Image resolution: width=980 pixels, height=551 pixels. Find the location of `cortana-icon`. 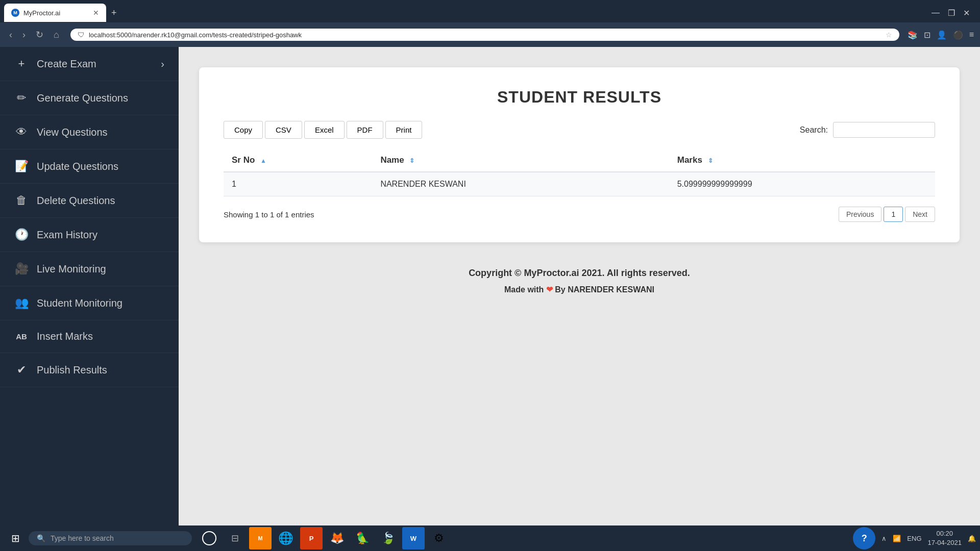

cortana-icon is located at coordinates (209, 538).